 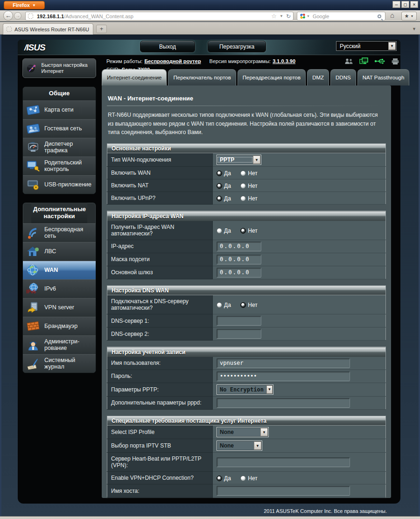 I want to click on home-button: ⌂, so click(x=392, y=15).